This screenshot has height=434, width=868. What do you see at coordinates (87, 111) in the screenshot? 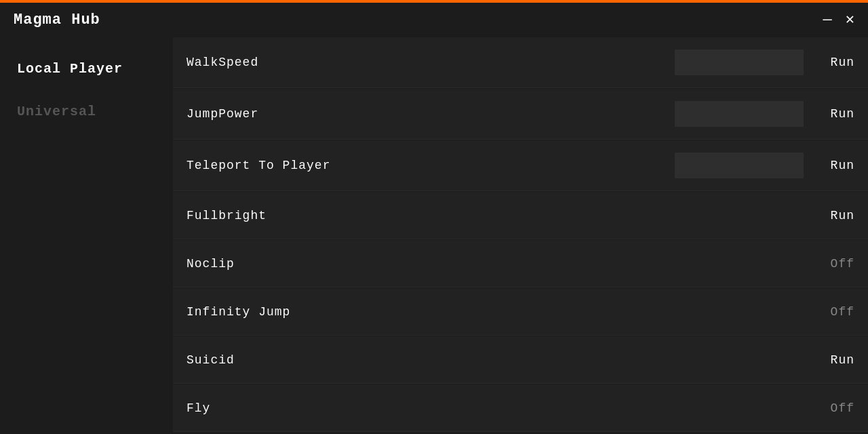
I see `sidebar-item-universal: Universal` at bounding box center [87, 111].